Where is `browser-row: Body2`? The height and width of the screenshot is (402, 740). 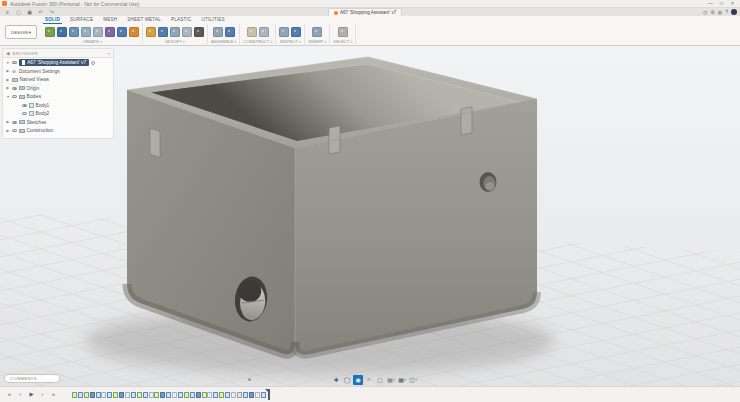
browser-row: Body2 is located at coordinates (58, 114).